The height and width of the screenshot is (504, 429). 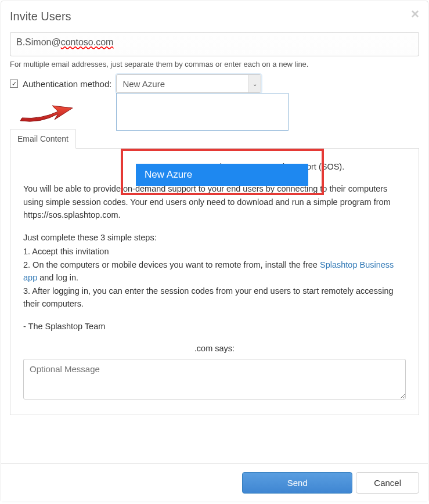 What do you see at coordinates (297, 483) in the screenshot?
I see `send-button: Send` at bounding box center [297, 483].